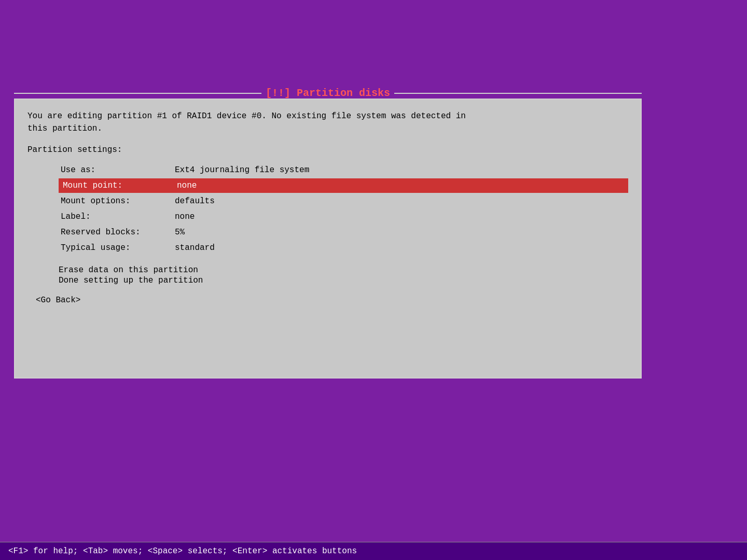 The image size is (747, 560). What do you see at coordinates (116, 201) in the screenshot?
I see `mount-options-label: Mount options:` at bounding box center [116, 201].